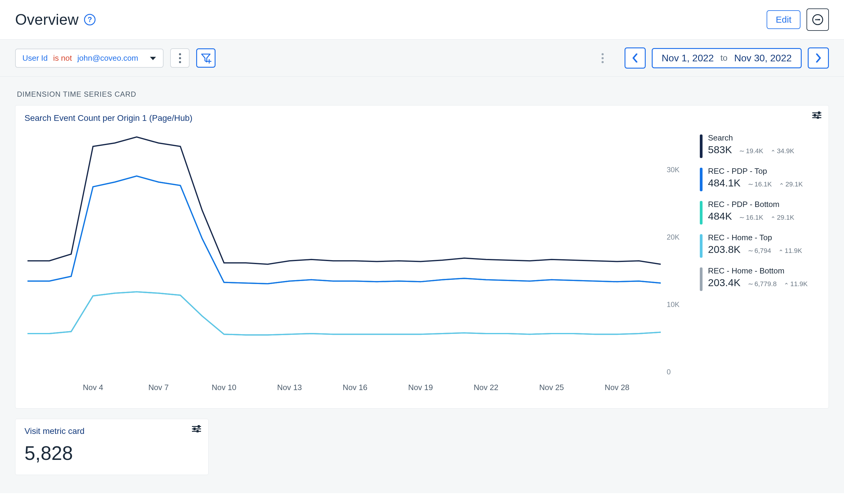 This screenshot has width=844, height=504. What do you see at coordinates (784, 20) in the screenshot?
I see `edit-button: Edit` at bounding box center [784, 20].